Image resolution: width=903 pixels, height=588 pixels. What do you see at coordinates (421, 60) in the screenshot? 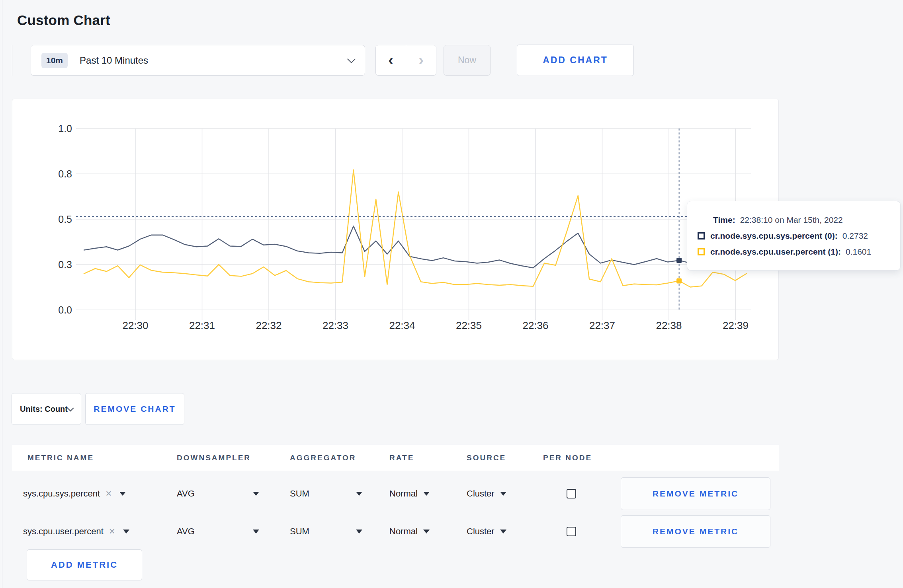
I see `chevron-right-icon: ›` at bounding box center [421, 60].